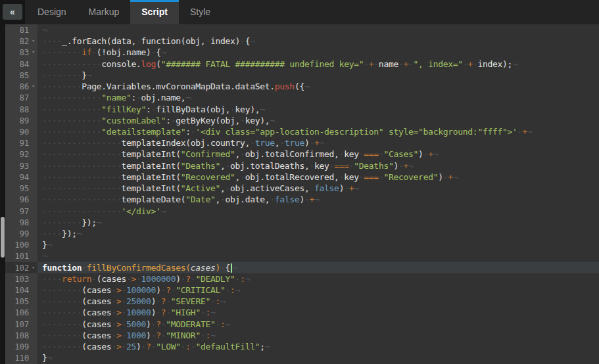 This screenshot has width=599, height=364. I want to click on code-text: ········if·(!obj.name)·{¬, so click(318, 53).